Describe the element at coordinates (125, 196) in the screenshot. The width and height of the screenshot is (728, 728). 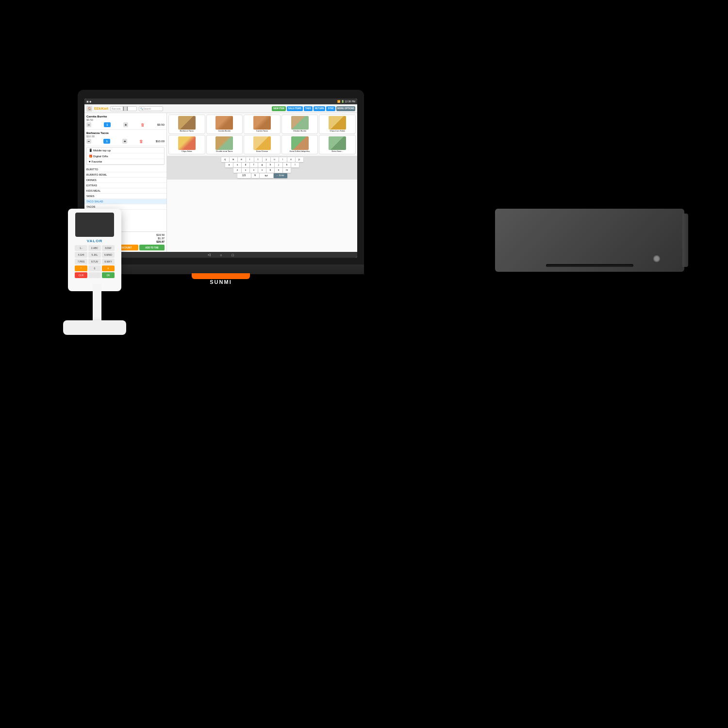
I see `category-sides: SIDES` at that location.